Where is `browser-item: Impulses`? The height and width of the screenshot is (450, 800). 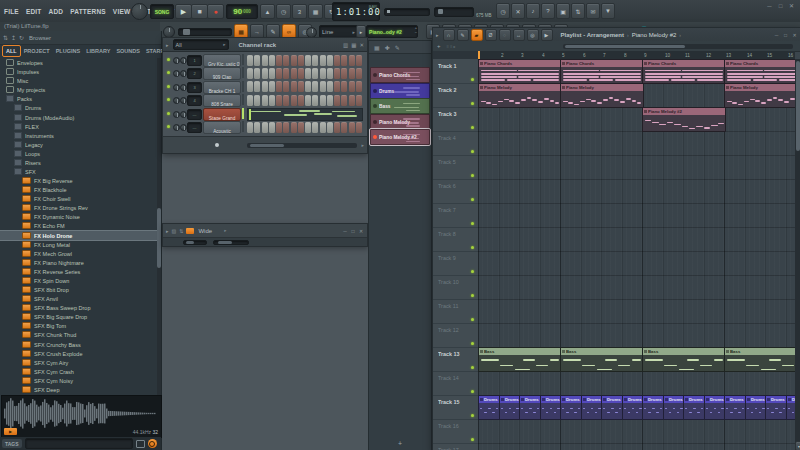 browser-item: Impulses is located at coordinates (78, 72).